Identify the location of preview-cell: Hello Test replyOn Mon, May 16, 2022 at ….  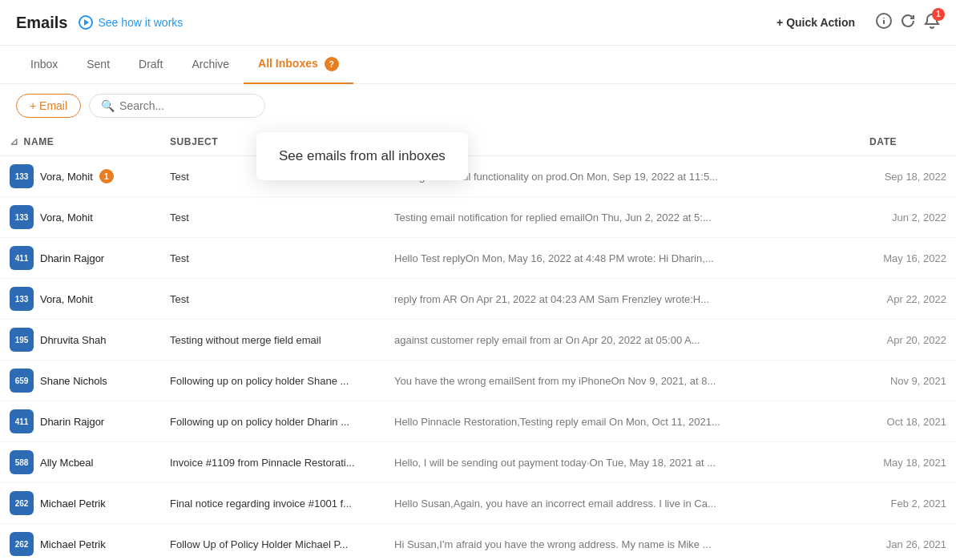
(622, 258).